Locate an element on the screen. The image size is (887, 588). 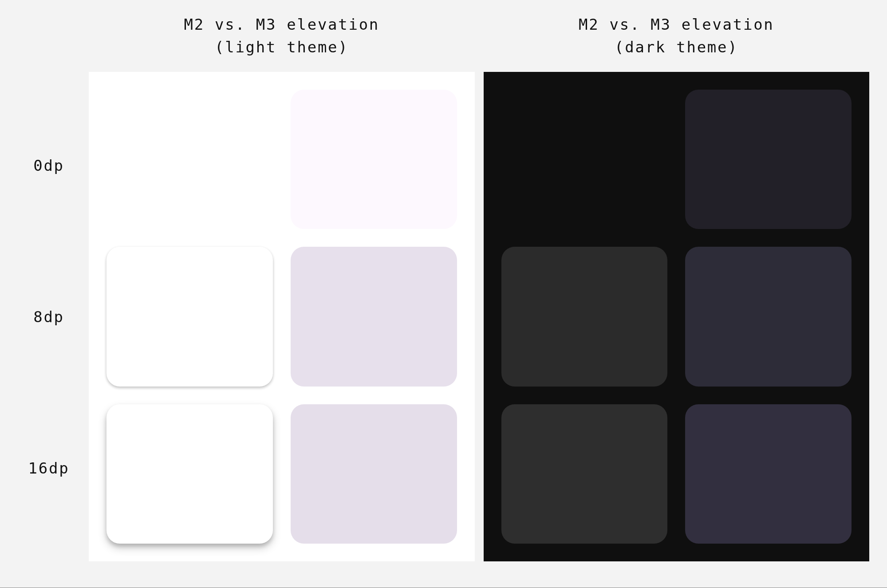
row-label-0dp: 0dp is located at coordinates (49, 165).